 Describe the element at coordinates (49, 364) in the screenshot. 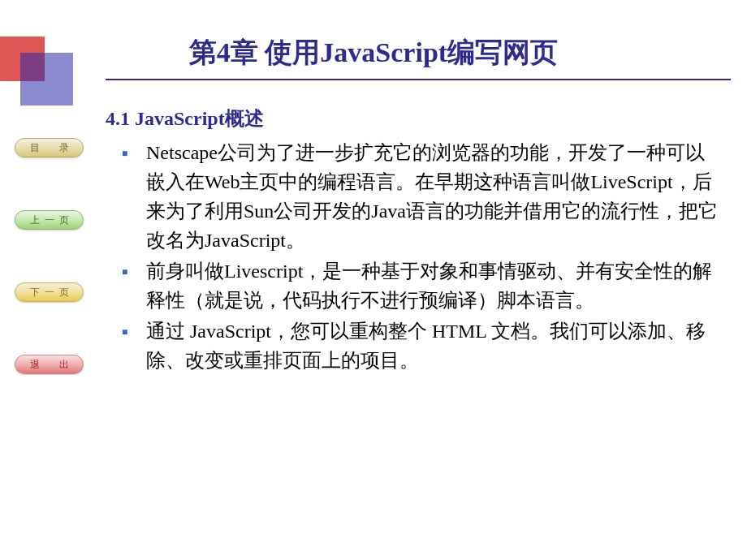

I see `exit-button: 退 出` at that location.